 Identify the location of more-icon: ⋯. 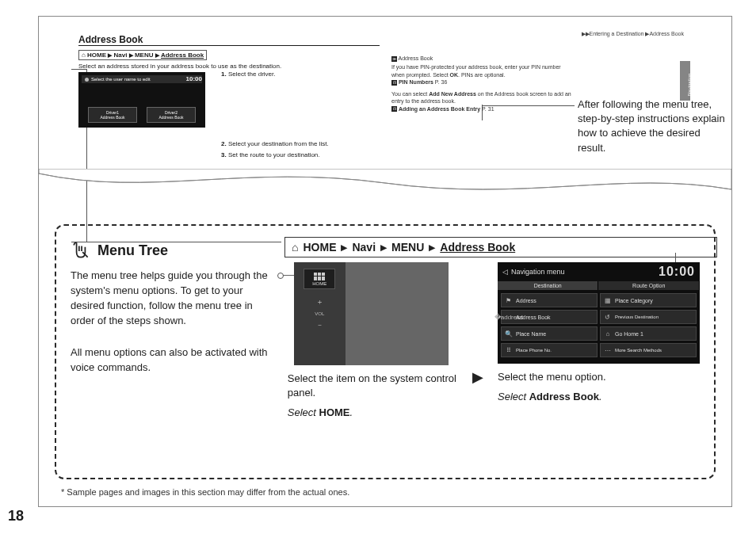
(608, 350).